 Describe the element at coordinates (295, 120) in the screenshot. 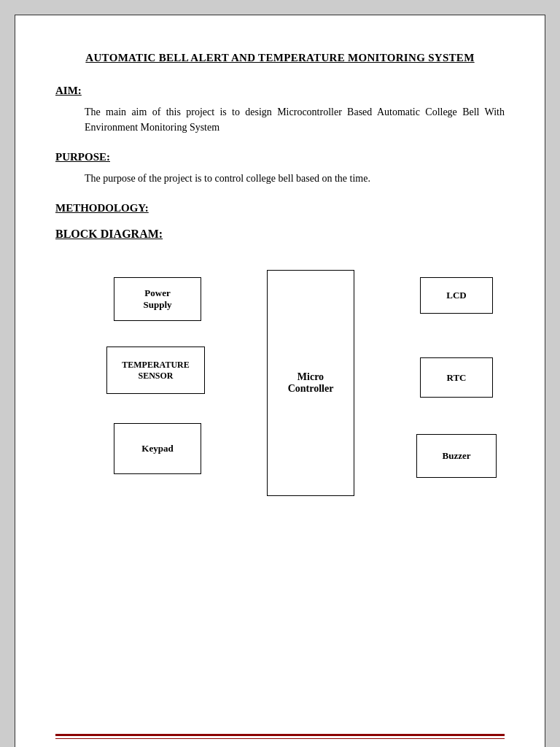

I see `aim-body: The main aim of this project is to desig…` at that location.